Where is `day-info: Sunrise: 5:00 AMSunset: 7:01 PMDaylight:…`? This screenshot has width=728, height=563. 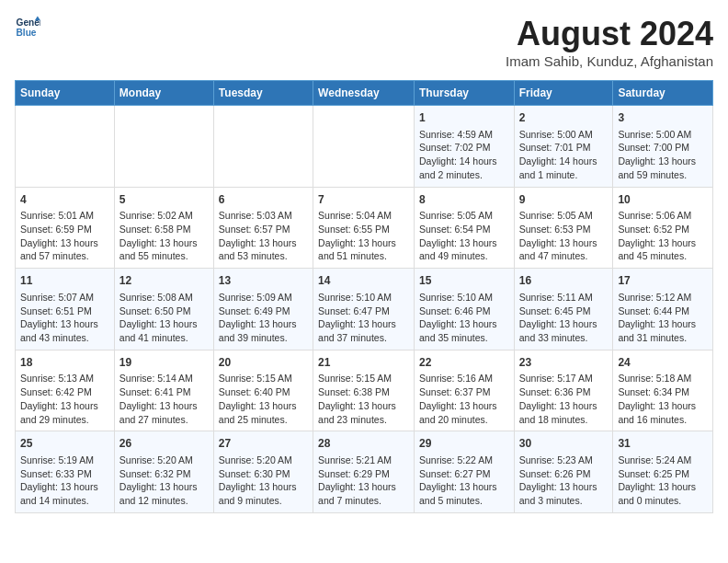 day-info: Sunrise: 5:00 AMSunset: 7:01 PMDaylight:… is located at coordinates (564, 155).